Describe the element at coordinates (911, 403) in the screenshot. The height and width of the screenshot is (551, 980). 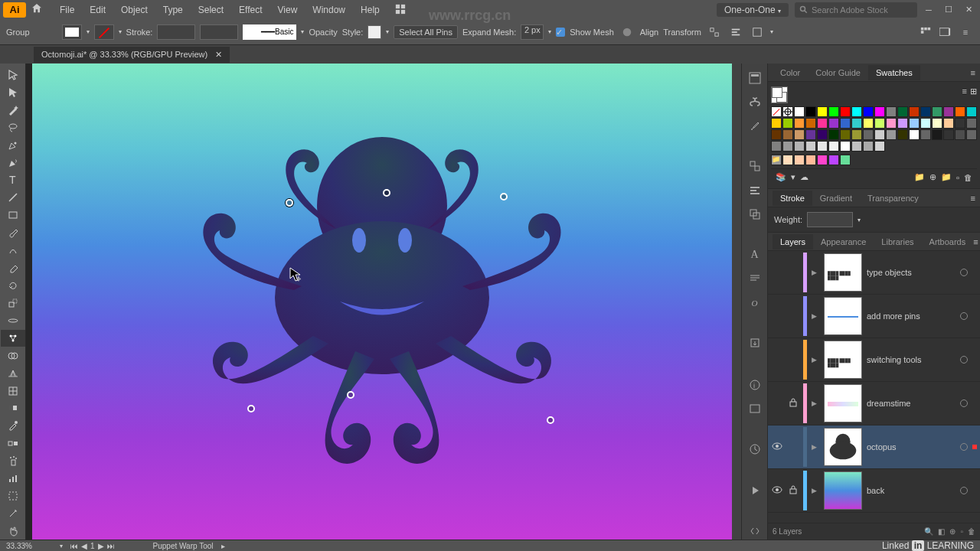
I see `layer-name: dreamstime` at that location.